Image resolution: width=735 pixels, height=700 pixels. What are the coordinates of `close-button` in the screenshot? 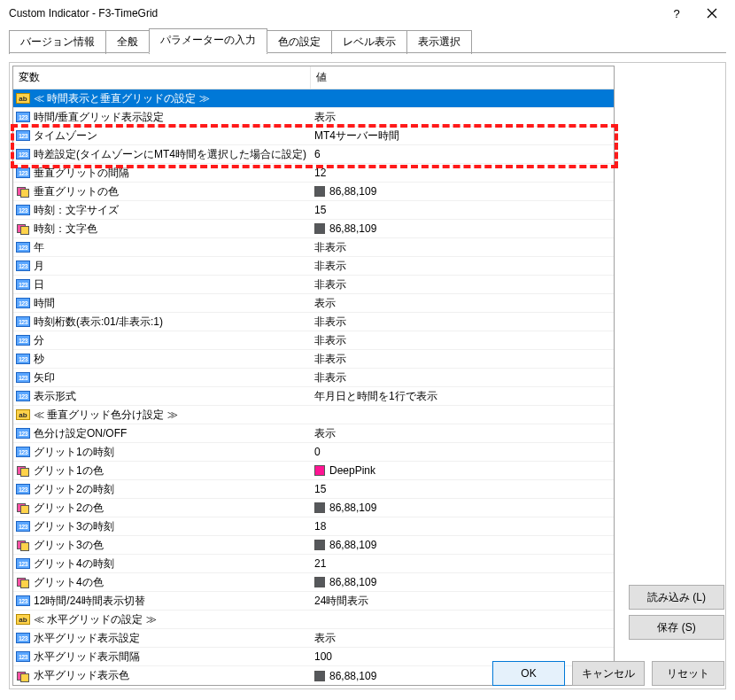 It's located at (712, 13).